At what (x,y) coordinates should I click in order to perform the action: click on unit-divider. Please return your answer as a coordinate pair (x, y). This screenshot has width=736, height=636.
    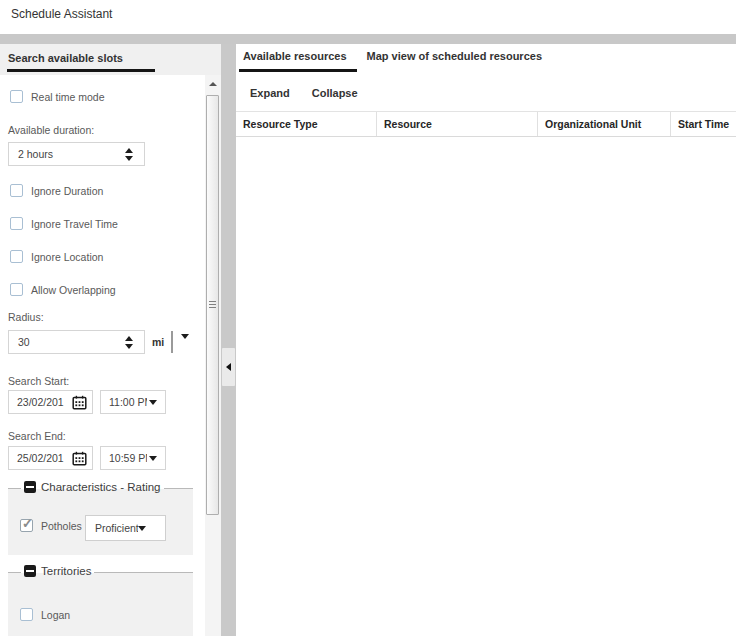
    Looking at the image, I should click on (172, 342).